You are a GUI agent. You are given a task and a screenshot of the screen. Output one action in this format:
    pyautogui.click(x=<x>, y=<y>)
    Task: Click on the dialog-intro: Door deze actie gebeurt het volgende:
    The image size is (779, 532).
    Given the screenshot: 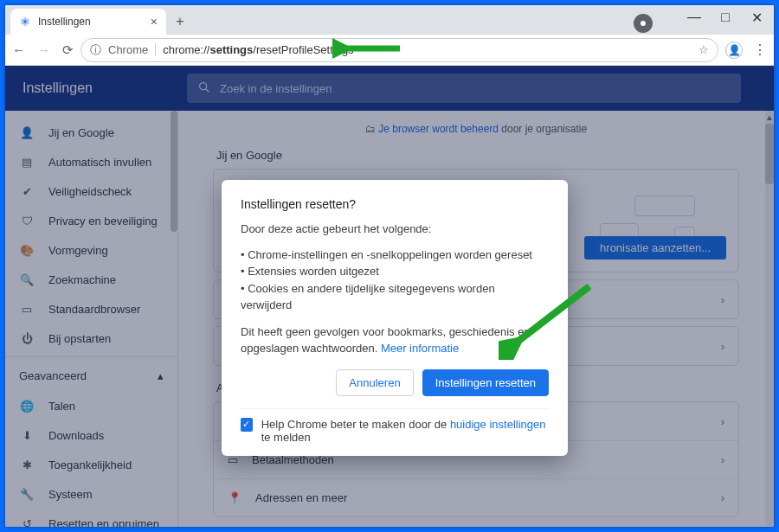 What is the action you would take?
    pyautogui.click(x=395, y=230)
    